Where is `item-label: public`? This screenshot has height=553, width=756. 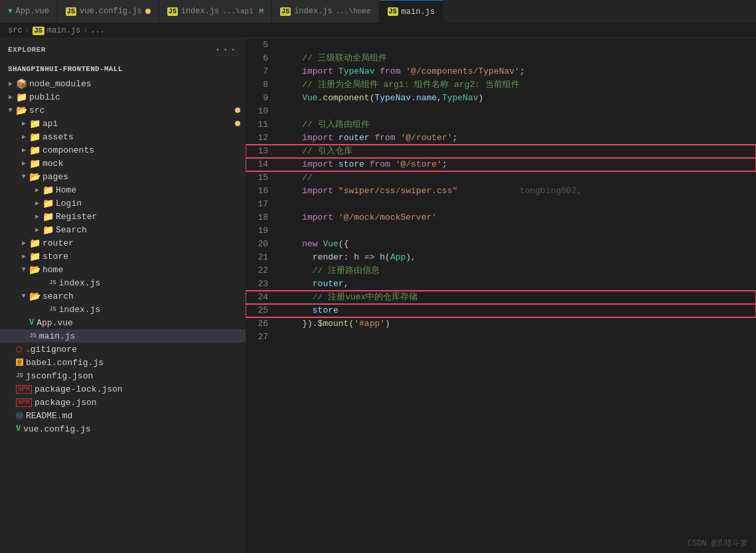 item-label: public is located at coordinates (45, 97).